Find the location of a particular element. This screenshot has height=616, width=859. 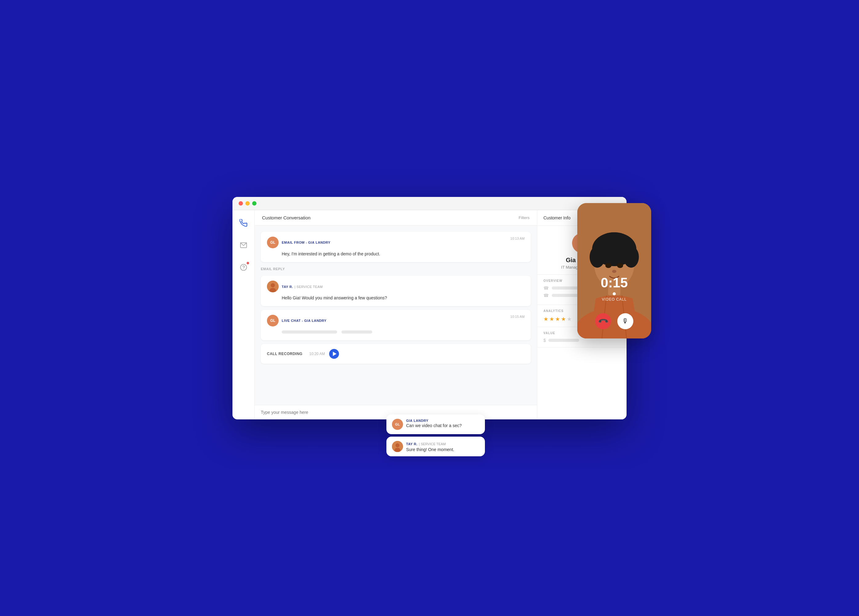

email-reply-section: EMAIL REPLY is located at coordinates (396, 269).